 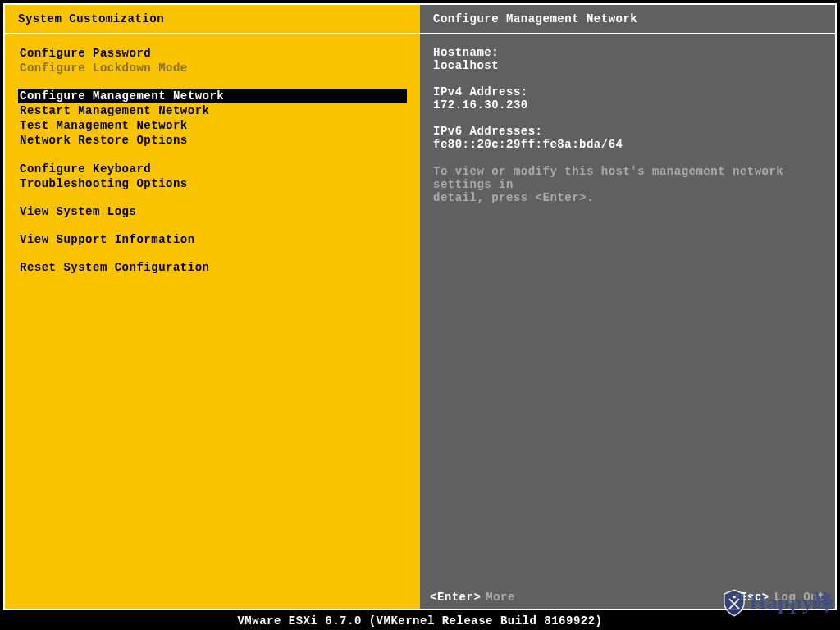 I want to click on enter-key-label: <Enter>, so click(x=455, y=597).